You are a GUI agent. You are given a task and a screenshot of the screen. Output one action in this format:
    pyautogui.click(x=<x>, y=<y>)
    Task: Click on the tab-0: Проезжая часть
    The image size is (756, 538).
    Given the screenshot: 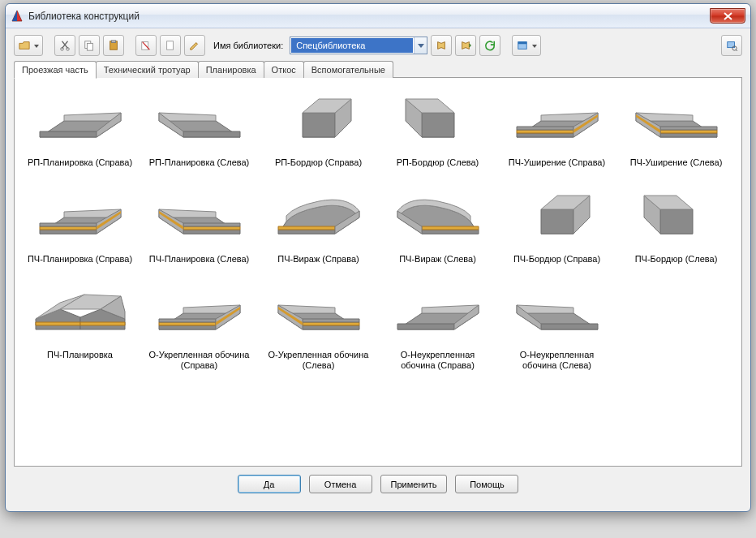 What is the action you would take?
    pyautogui.click(x=55, y=70)
    